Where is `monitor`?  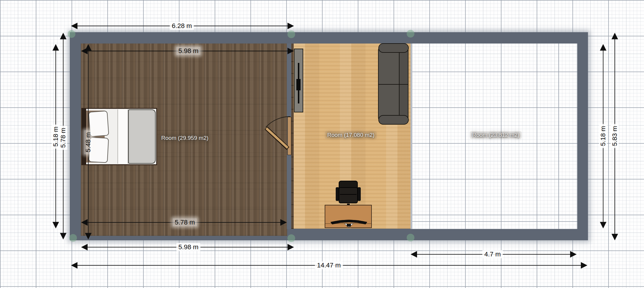 monitor is located at coordinates (349, 222).